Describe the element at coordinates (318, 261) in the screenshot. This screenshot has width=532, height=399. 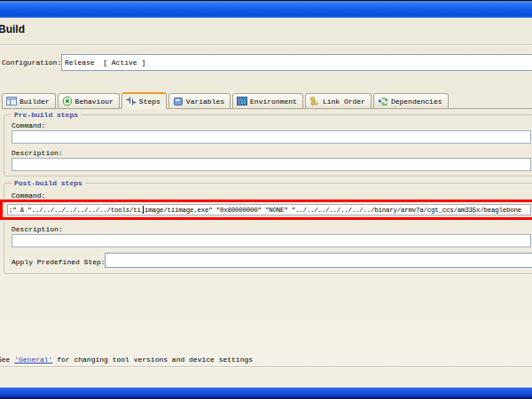
I see `apply-predefined-step-select` at that location.